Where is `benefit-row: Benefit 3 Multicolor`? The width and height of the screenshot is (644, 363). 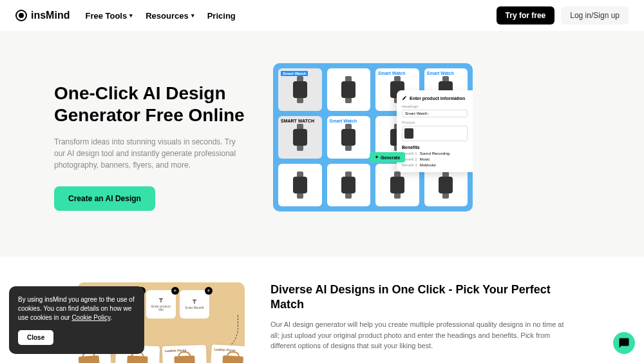
benefit-row: Benefit 3 Multicolor is located at coordinates (435, 165).